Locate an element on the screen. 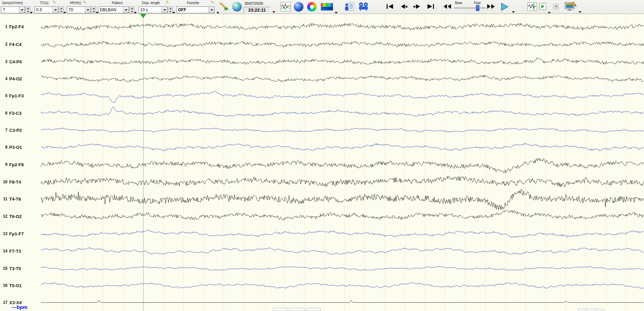 The width and height of the screenshot is (644, 311). channel-row: 8P3-O1 is located at coordinates (11, 147).